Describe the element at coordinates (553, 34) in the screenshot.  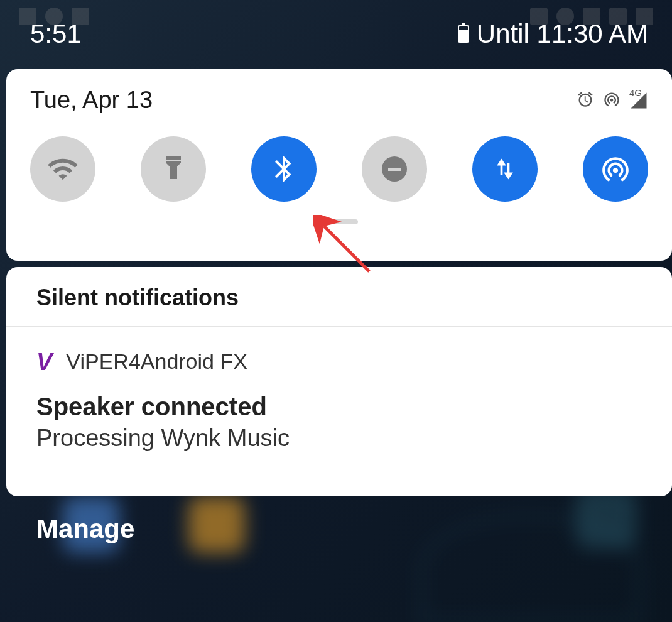
I see `battery-status: Until 11:30 AM` at that location.